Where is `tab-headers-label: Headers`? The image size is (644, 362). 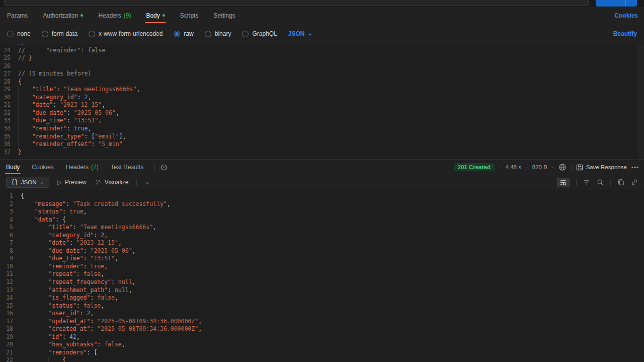 tab-headers-label: Headers is located at coordinates (110, 16).